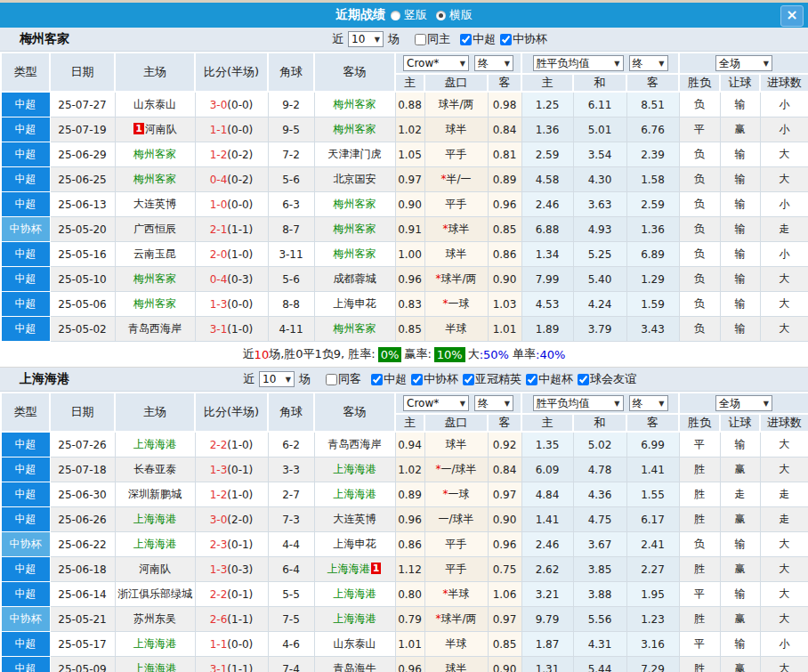 The height and width of the screenshot is (672, 808). I want to click on close-button: ×, so click(792, 16).